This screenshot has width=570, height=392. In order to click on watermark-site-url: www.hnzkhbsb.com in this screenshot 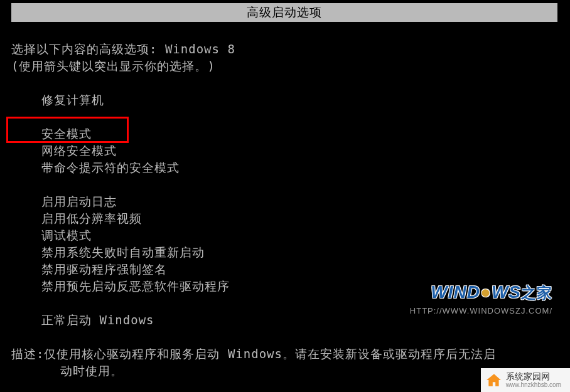, I will do `click(534, 385)`.